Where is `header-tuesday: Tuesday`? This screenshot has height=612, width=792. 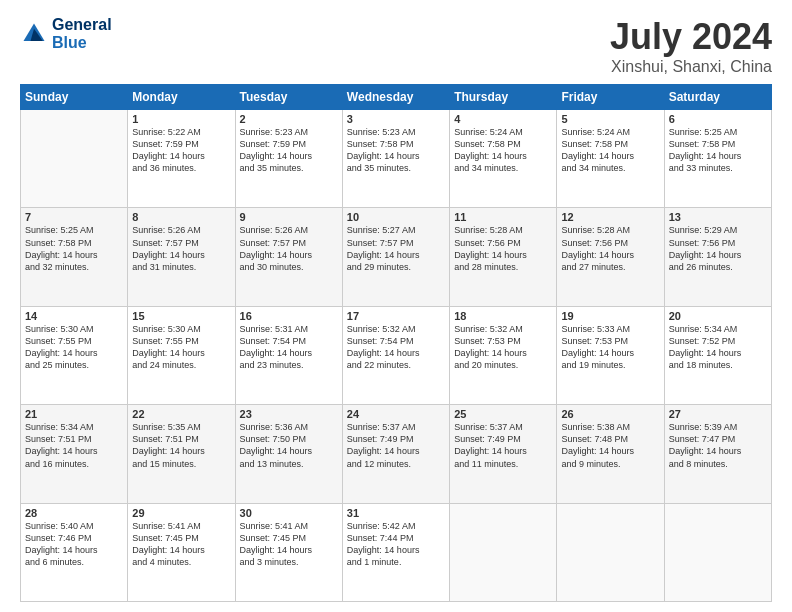 header-tuesday: Tuesday is located at coordinates (288, 98).